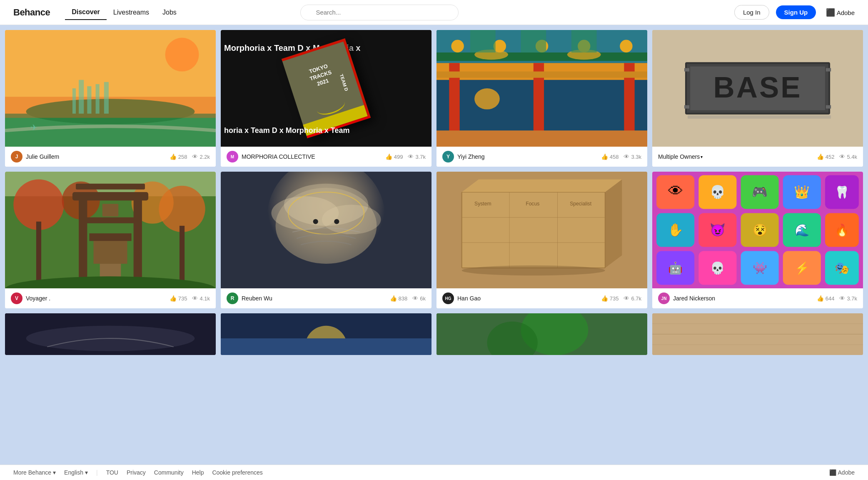  I want to click on nav-discover: Discover, so click(86, 12).